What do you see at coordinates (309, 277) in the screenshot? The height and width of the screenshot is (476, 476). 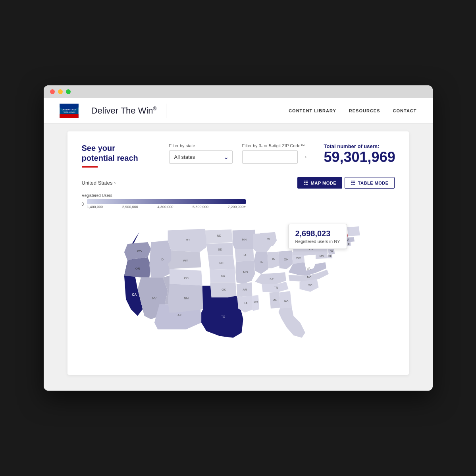 I see `svg-text: NC` at bounding box center [309, 277].